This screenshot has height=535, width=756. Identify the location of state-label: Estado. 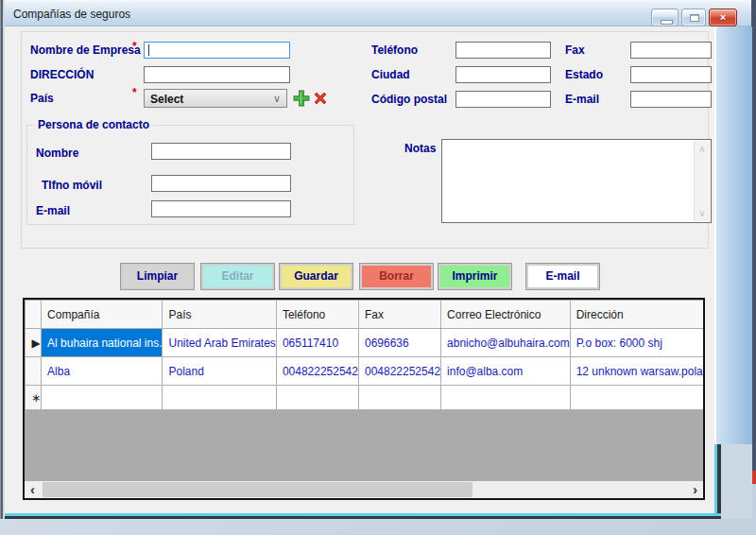
(584, 75).